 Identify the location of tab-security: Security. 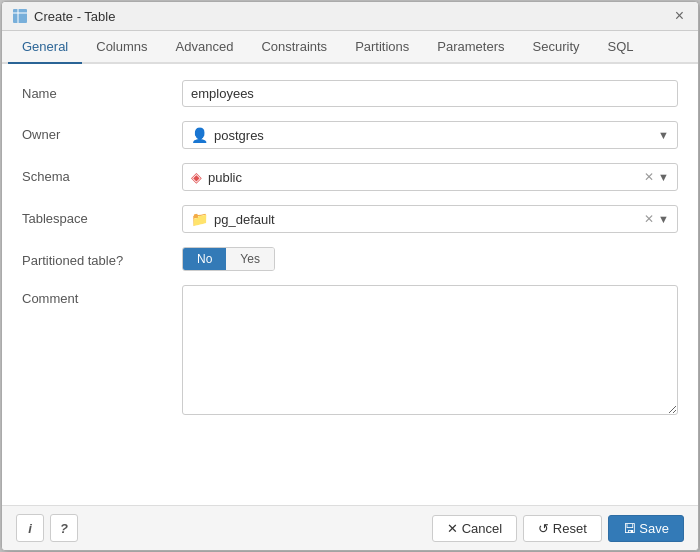
(556, 48).